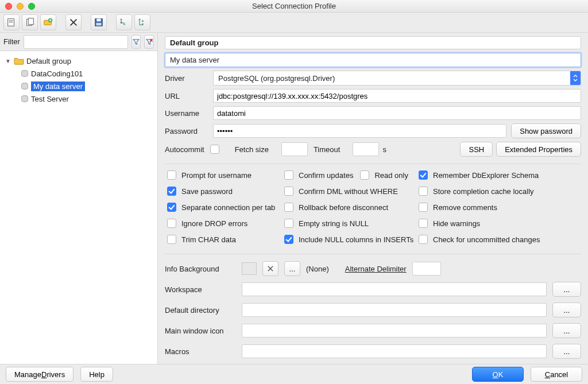 The width and height of the screenshot is (588, 384). Describe the element at coordinates (207, 192) in the screenshot. I see `save-password-label: Save password` at that location.